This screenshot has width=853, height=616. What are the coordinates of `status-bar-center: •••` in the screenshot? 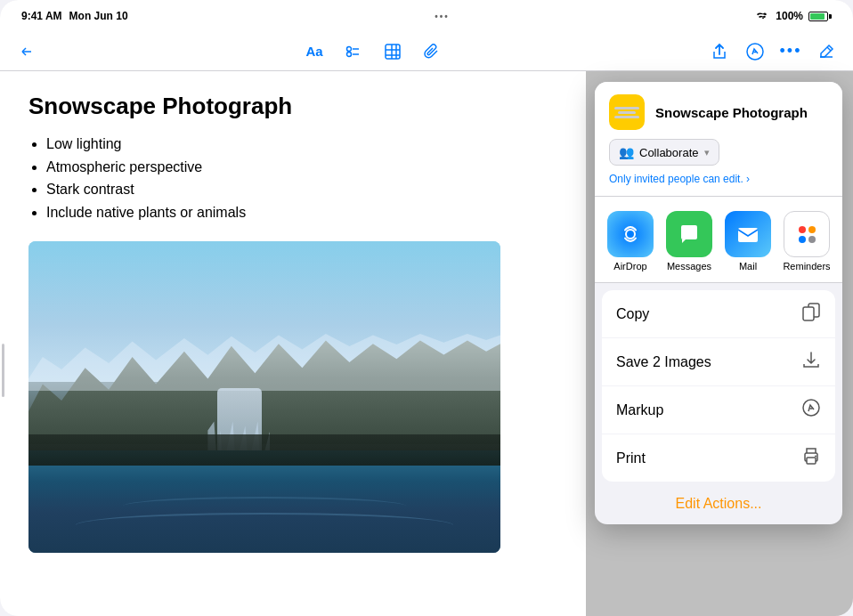 It's located at (442, 16).